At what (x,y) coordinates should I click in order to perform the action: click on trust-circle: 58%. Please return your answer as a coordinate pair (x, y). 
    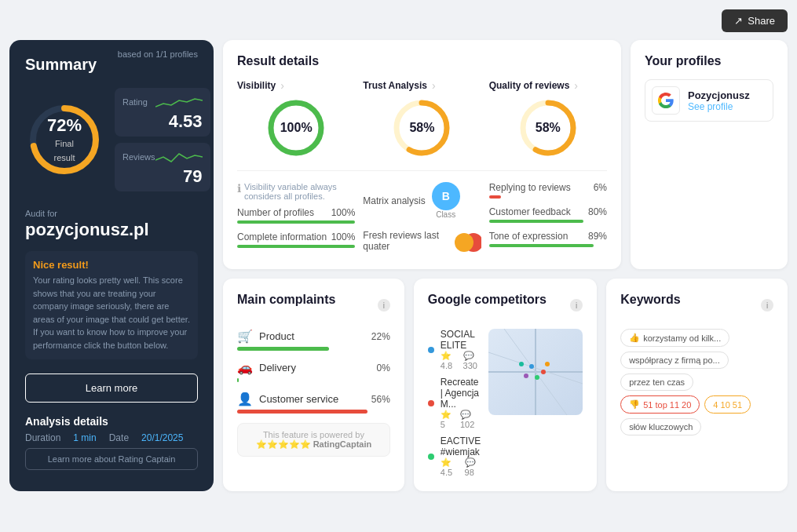
    Looking at the image, I should click on (422, 128).